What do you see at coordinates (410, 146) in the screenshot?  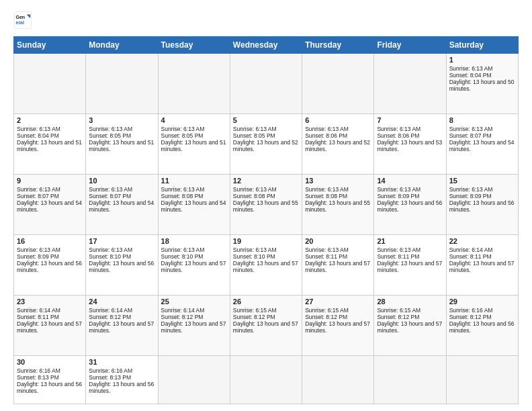 I see `daylight-label: Daylight: 13 hours and 53 minutes.` at bounding box center [410, 146].